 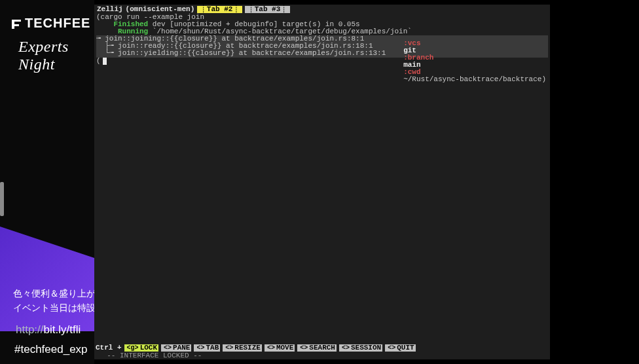 What do you see at coordinates (247, 348) in the screenshot?
I see `mode-label: RESIZE` at bounding box center [247, 348].